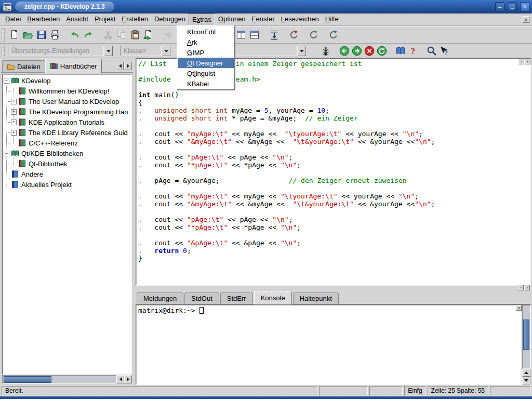 Image resolution: width=532 pixels, height=399 pixels. Describe the element at coordinates (77, 20) in the screenshot. I see `menu-ansicht: Ansicht` at that location.